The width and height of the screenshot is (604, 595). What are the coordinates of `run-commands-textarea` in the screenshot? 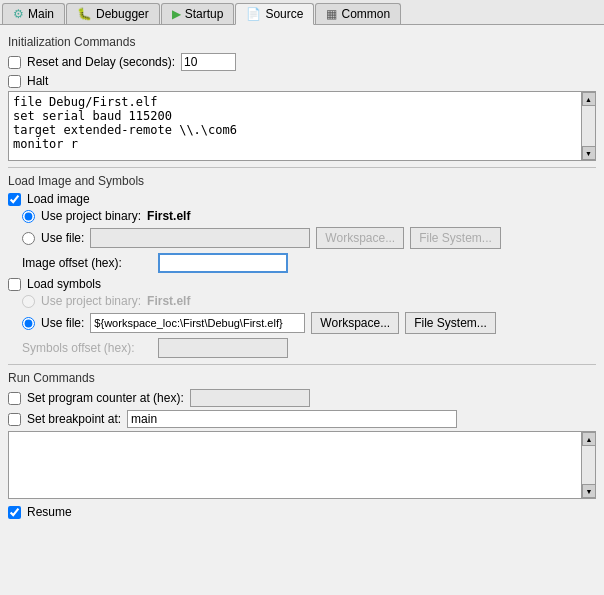 It's located at (295, 465).